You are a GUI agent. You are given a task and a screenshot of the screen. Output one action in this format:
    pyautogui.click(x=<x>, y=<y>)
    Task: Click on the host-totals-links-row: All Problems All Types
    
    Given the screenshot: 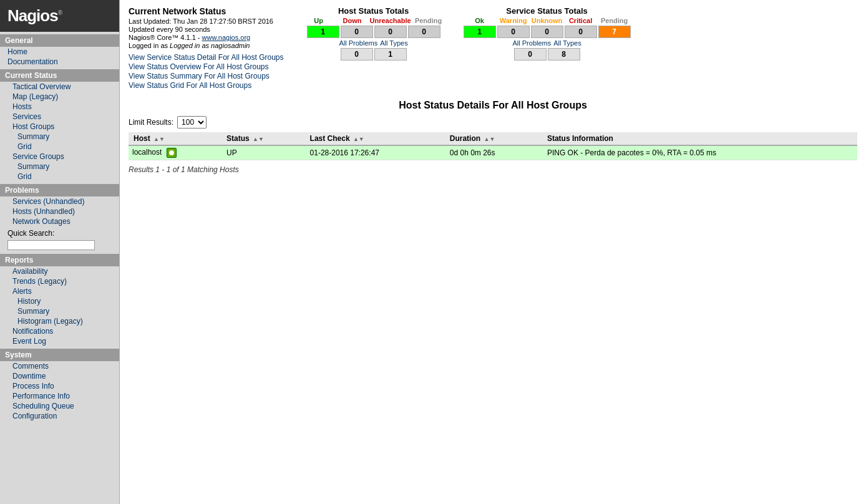 What is the action you would take?
    pyautogui.click(x=374, y=43)
    